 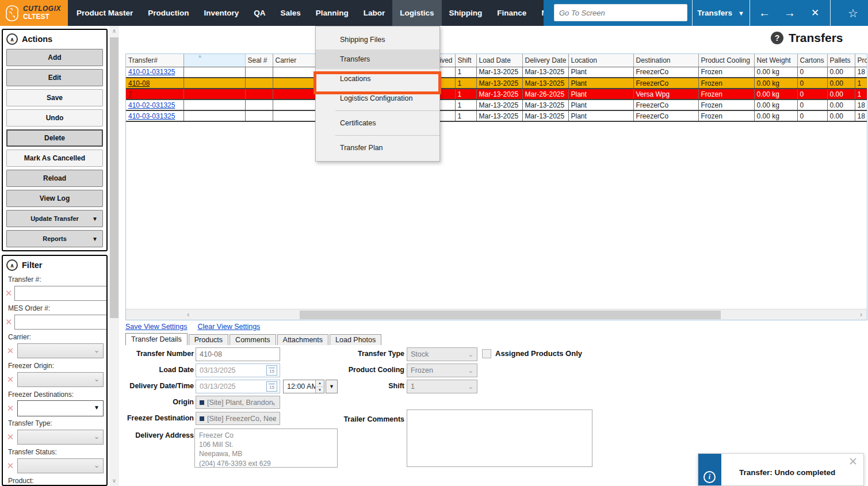 I want to click on reload-button: Reload, so click(x=55, y=178).